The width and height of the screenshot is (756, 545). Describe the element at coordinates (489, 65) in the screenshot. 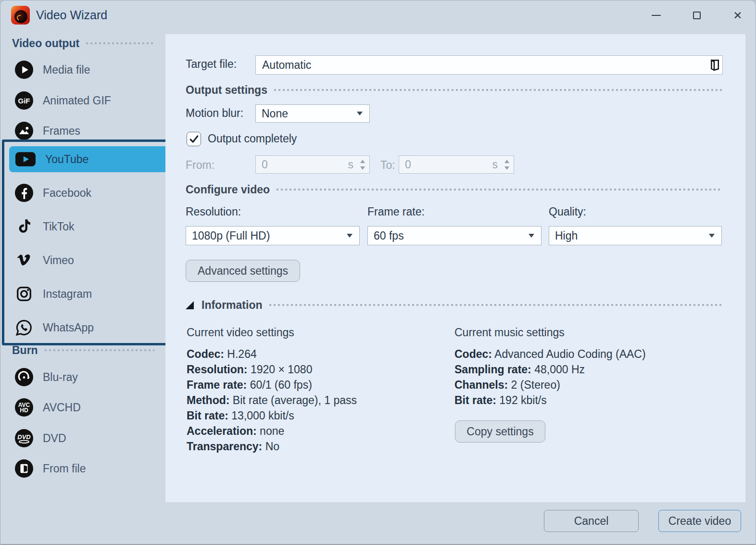

I see `target-file-input: Automatic` at that location.